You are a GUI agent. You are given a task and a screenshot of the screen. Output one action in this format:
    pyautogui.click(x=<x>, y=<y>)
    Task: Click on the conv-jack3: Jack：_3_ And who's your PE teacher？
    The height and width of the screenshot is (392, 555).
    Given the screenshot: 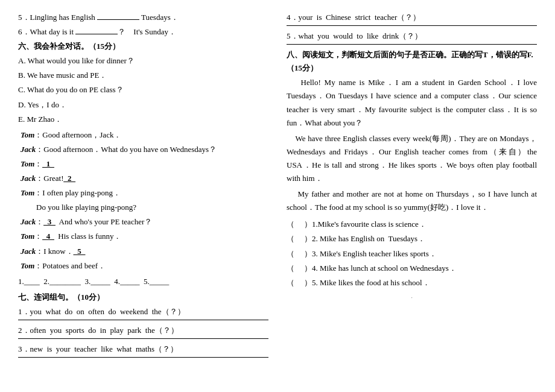 What is the action you would take?
    pyautogui.click(x=144, y=222)
    